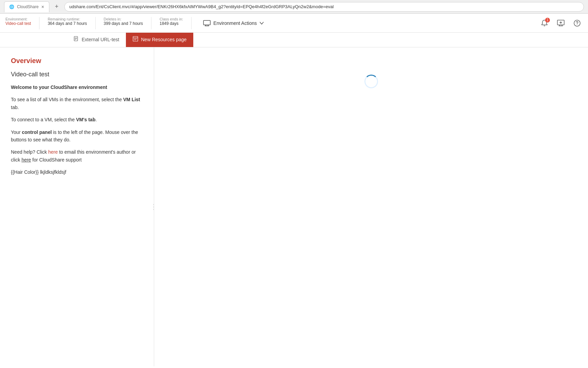  I want to click on remaining-value: 364 days and 7 hours, so click(67, 24).